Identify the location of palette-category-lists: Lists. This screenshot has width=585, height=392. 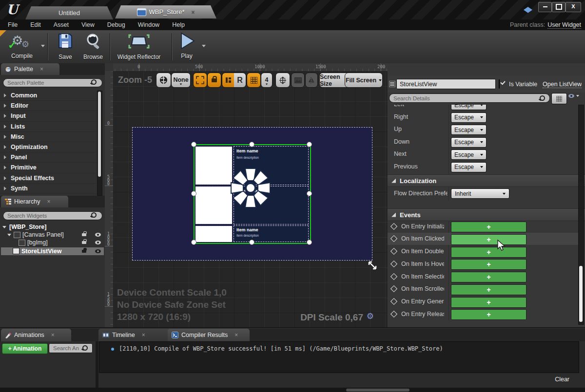
(48, 127).